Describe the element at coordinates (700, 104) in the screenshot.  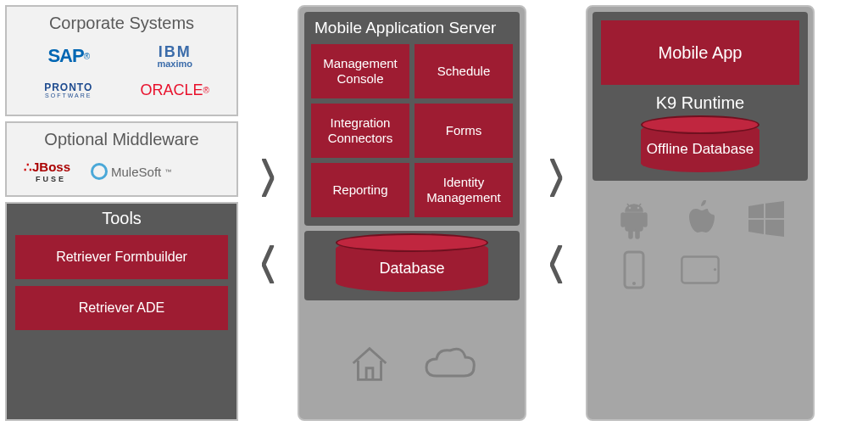
I see `runtime-label: K9 Runtime` at that location.